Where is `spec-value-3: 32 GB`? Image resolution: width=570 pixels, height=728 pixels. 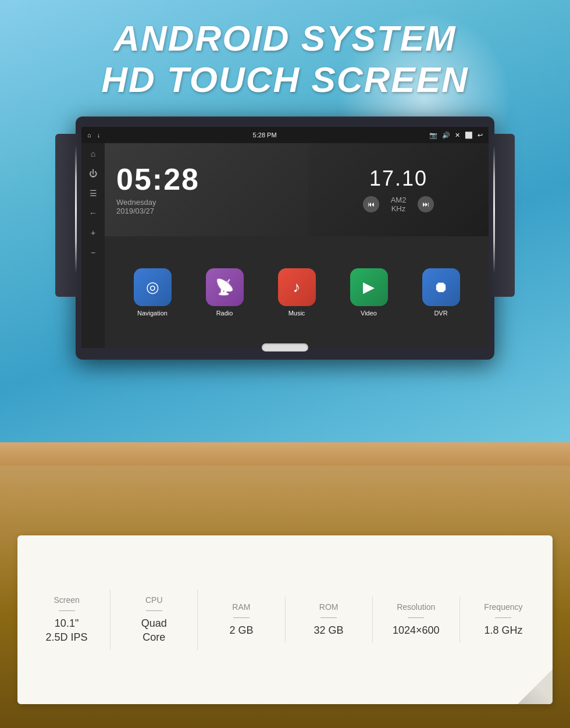
spec-value-3: 32 GB is located at coordinates (329, 631).